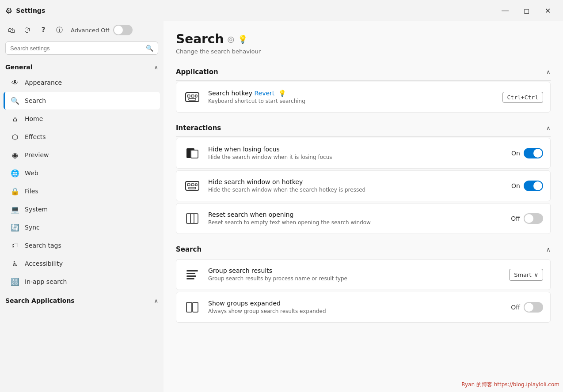  What do you see at coordinates (526, 275) in the screenshot?
I see `group-results-dropdown: Smart ∨` at bounding box center [526, 275].